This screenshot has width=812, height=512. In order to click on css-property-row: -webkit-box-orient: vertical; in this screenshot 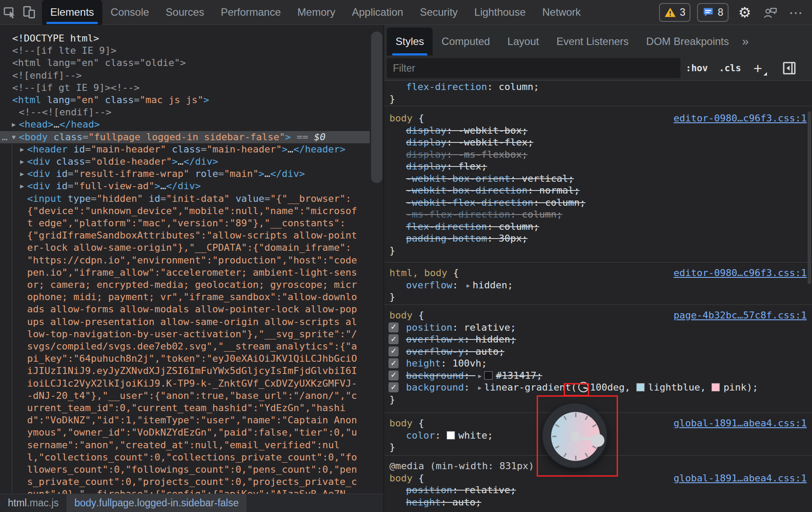, I will do `click(598, 179)`.